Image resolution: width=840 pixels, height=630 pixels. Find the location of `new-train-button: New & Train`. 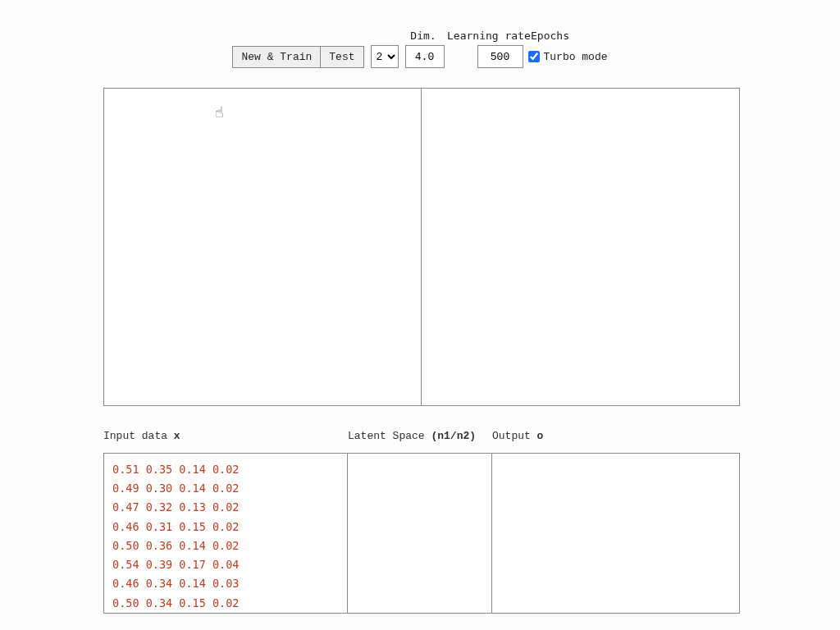

new-train-button: New & Train is located at coordinates (276, 57).